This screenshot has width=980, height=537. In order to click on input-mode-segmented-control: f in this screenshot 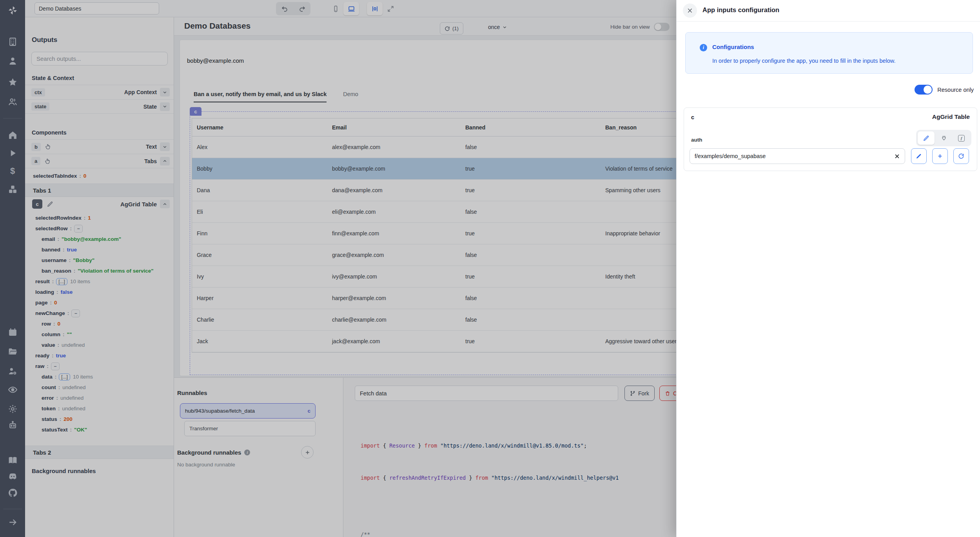, I will do `click(944, 138)`.